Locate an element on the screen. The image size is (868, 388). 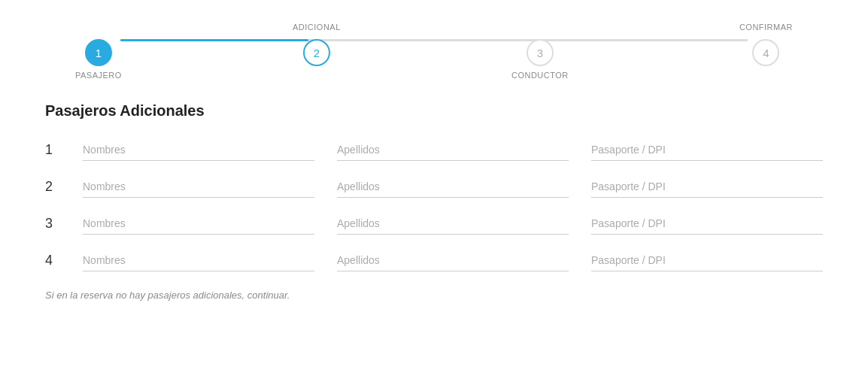
step-4: CONFIRMAR 4 is located at coordinates (766, 47).